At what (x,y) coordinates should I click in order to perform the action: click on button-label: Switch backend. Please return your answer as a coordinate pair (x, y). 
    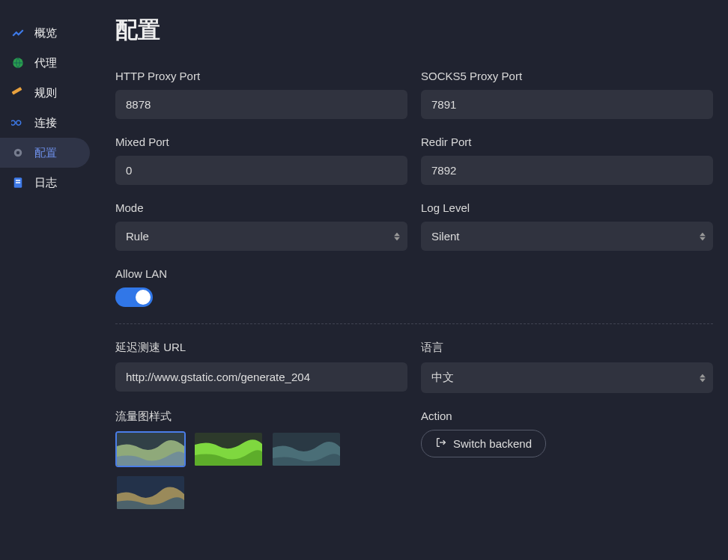
    Looking at the image, I should click on (493, 443).